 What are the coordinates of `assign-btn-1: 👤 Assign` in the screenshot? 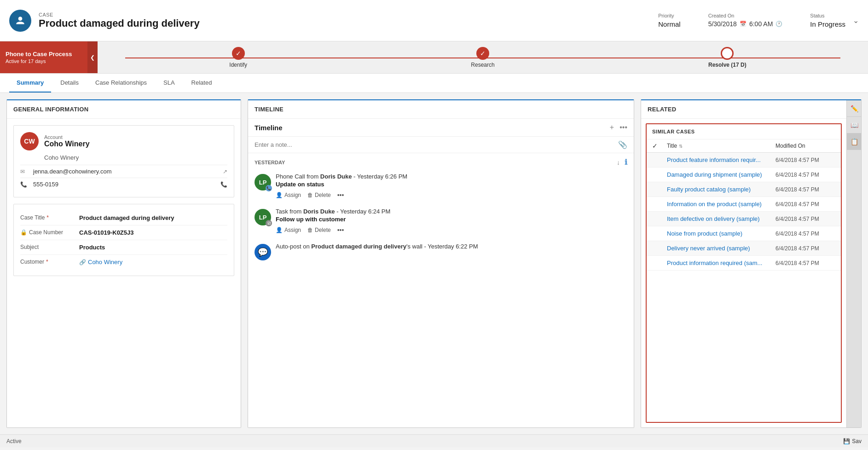 It's located at (288, 195).